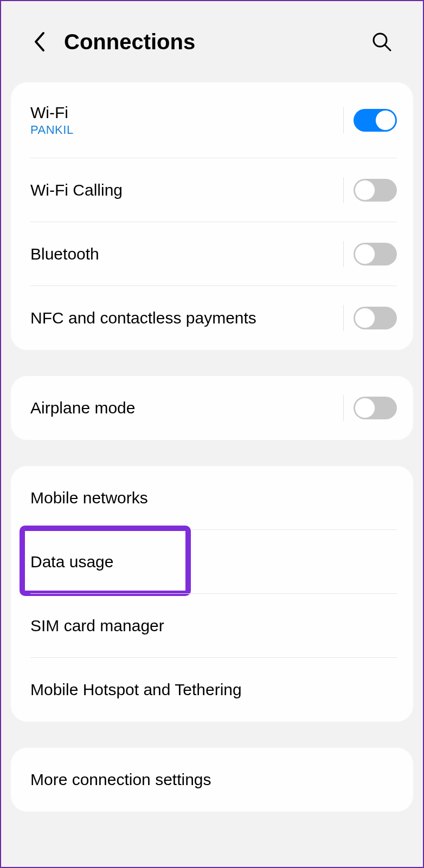  What do you see at coordinates (104, 42) in the screenshot?
I see `header-left: Connections` at bounding box center [104, 42].